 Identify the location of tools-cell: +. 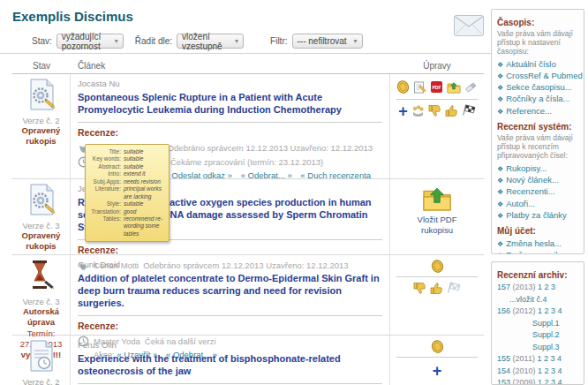
(437, 360).